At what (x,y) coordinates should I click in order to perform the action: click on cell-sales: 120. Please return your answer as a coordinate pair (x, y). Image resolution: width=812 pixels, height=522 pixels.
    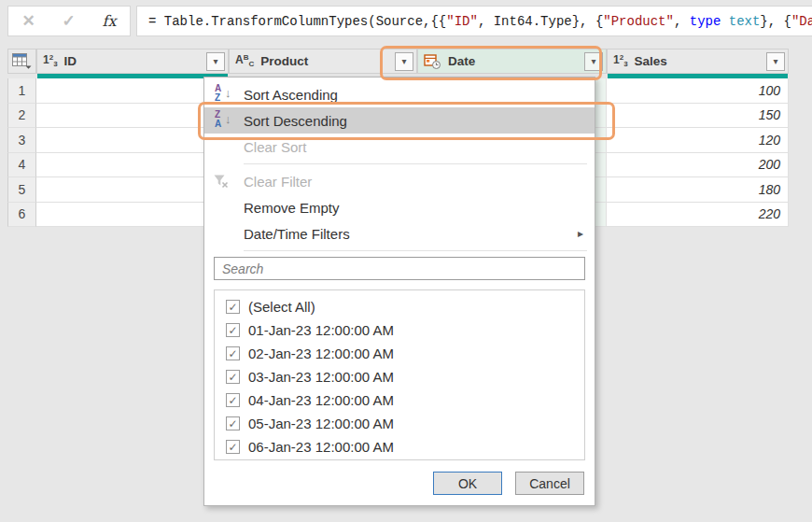
    Looking at the image, I should click on (698, 140).